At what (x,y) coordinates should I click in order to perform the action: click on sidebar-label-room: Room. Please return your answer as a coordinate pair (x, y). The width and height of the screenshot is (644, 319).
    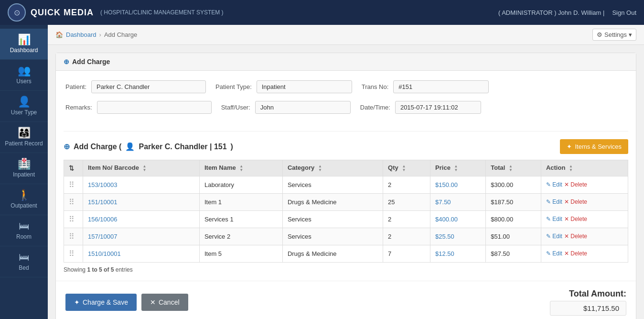
    Looking at the image, I should click on (24, 237).